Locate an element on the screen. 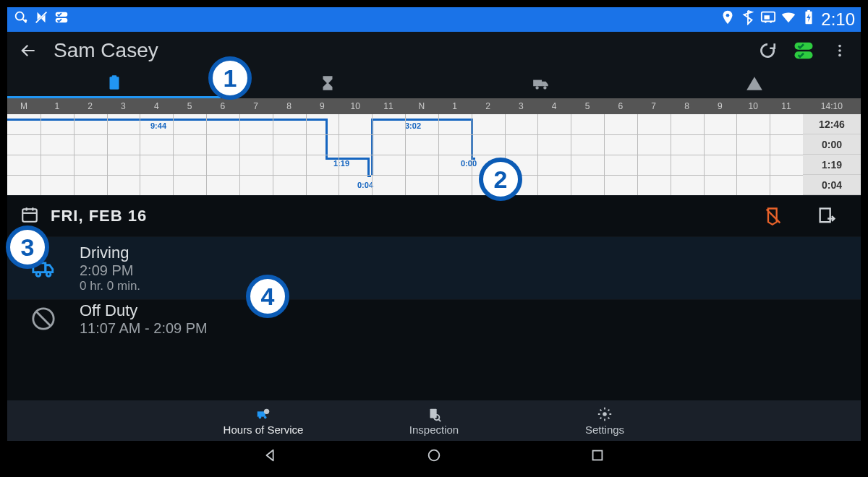 This screenshot has width=868, height=477. home-softkey is located at coordinates (434, 455).